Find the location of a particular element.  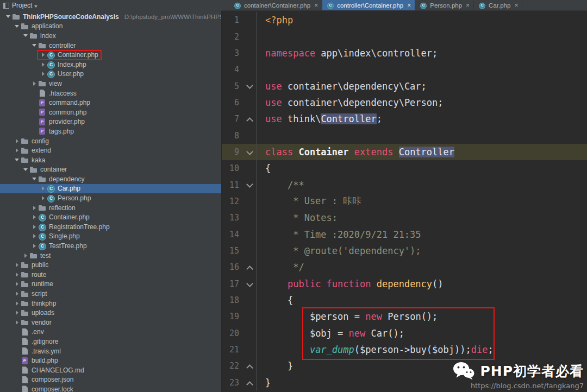

close-icon is located at coordinates (467, 5).